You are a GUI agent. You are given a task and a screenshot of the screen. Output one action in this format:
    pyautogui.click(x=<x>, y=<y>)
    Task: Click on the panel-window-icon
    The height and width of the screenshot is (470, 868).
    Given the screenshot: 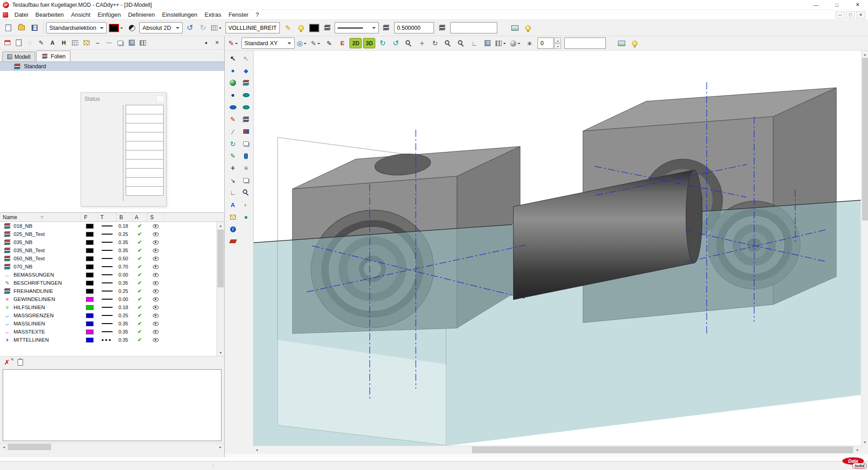 What is the action you would take?
    pyautogui.click(x=7, y=43)
    